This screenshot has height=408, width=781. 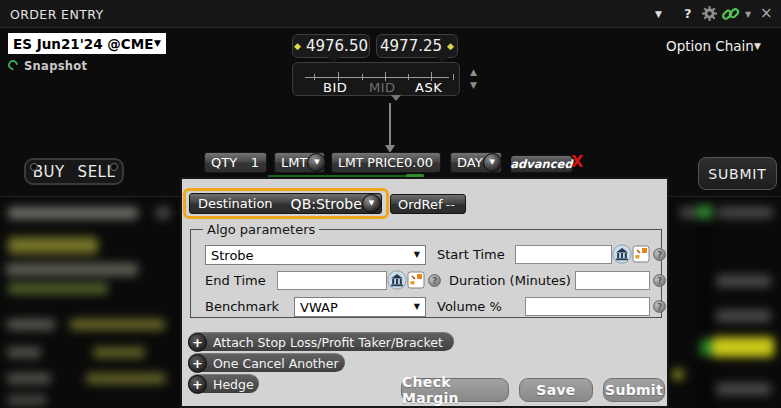 I want to click on algo-parameters-legend: Algo parameters, so click(x=261, y=230).